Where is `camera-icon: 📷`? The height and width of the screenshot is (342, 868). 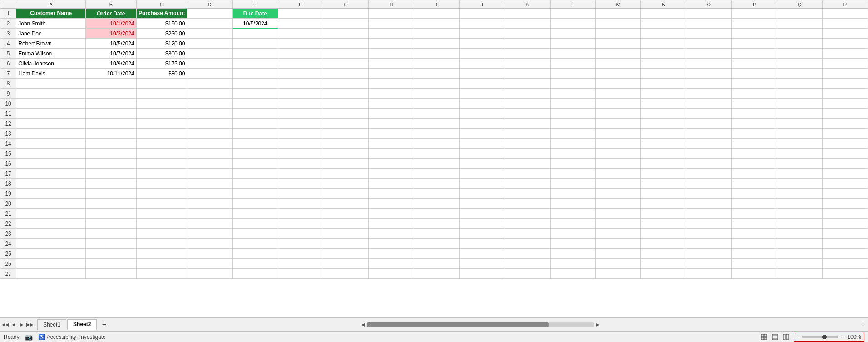
camera-icon: 📷 is located at coordinates (29, 337).